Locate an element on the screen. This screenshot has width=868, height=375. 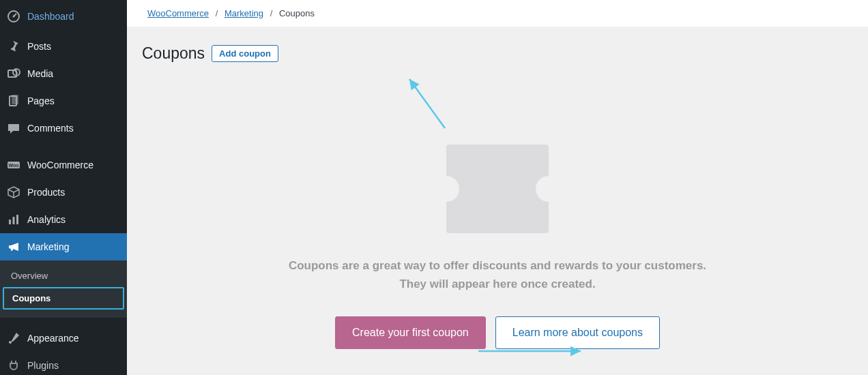
topbar: WooCommerce / Marketing / Coupons is located at coordinates (497, 14).